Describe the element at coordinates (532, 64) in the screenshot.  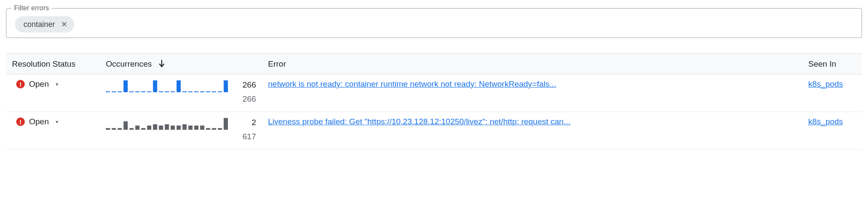
I see `col-header-error: Error` at that location.